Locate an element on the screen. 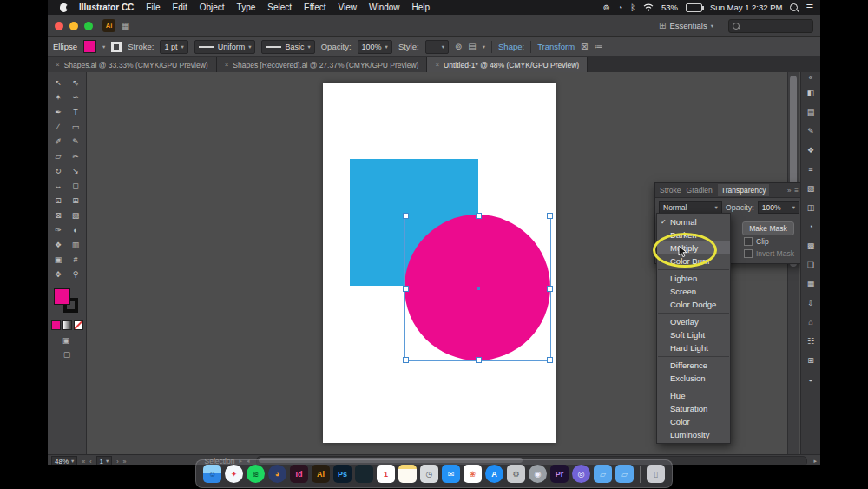 The height and width of the screenshot is (489, 868). blend-mode-hue: Hue is located at coordinates (694, 396).